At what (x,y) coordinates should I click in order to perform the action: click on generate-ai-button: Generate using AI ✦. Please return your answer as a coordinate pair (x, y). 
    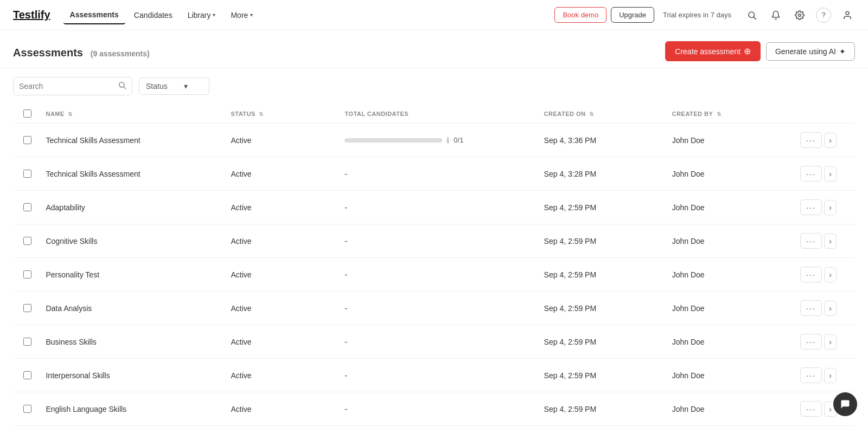
    Looking at the image, I should click on (810, 51).